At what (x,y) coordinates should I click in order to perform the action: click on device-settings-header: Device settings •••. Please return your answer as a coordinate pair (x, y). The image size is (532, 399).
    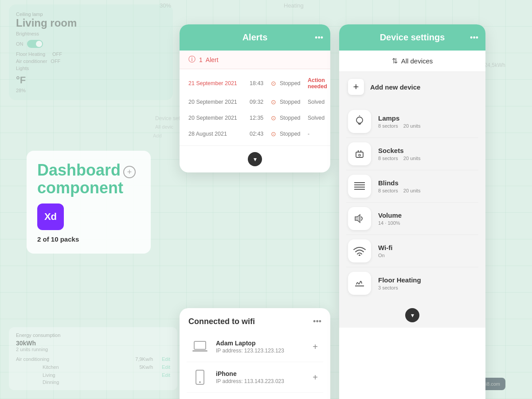
    Looking at the image, I should click on (412, 37).